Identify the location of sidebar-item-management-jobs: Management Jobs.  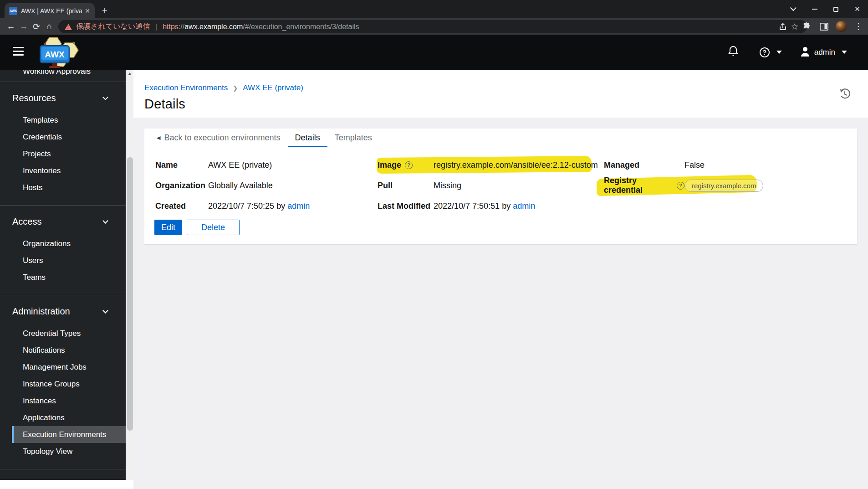
(63, 367).